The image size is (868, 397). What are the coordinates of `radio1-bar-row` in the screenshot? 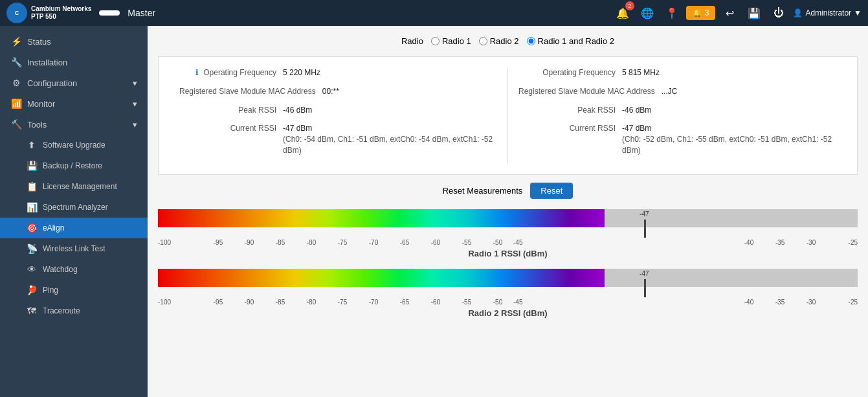 It's located at (507, 218).